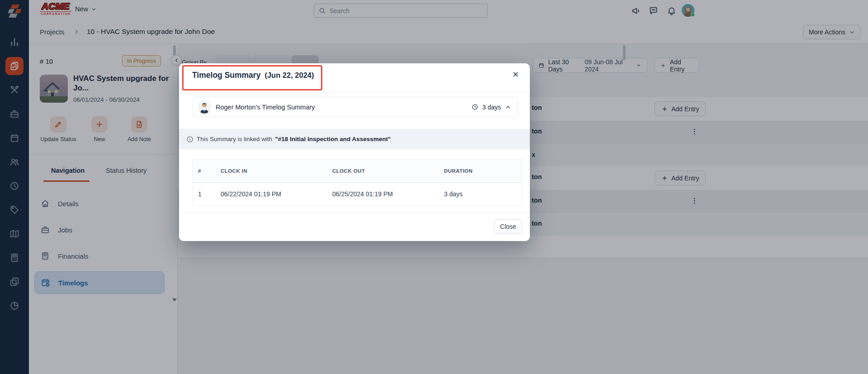 Image resolution: width=868 pixels, height=374 pixels. Describe the element at coordinates (491, 107) in the screenshot. I see `accordion-meta: 3 days` at that location.